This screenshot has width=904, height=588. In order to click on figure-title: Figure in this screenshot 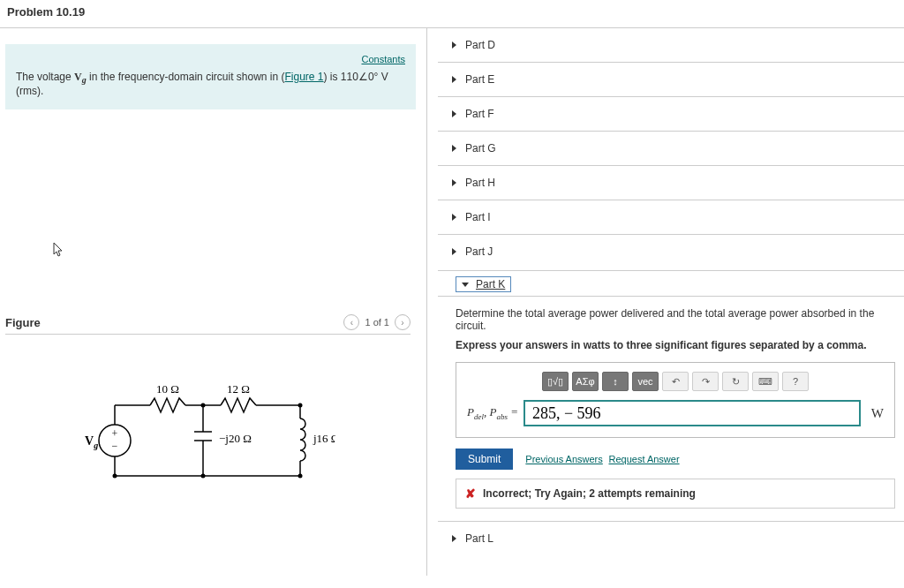, I will do `click(23, 323)`.